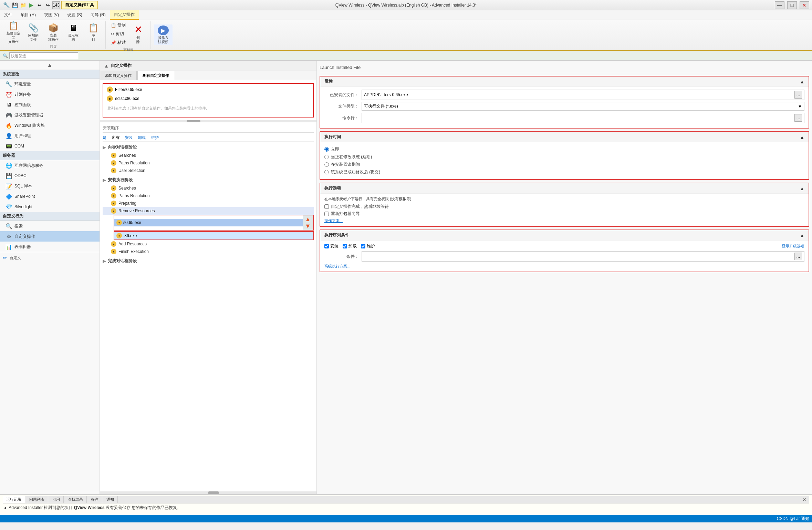 This screenshot has height=530, width=812. I want to click on file-type-dropdown: 可执行文件 (*.exe) ▼, so click(583, 106).